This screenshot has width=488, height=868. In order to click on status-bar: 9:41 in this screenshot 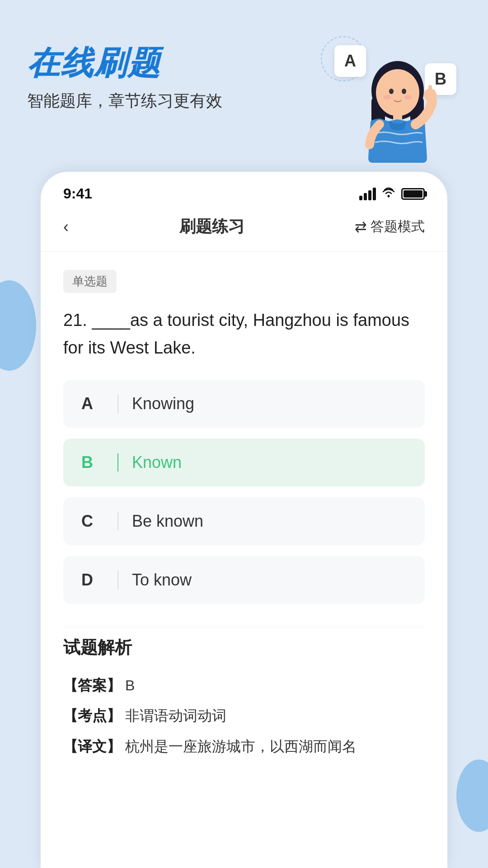, I will do `click(244, 189)`.